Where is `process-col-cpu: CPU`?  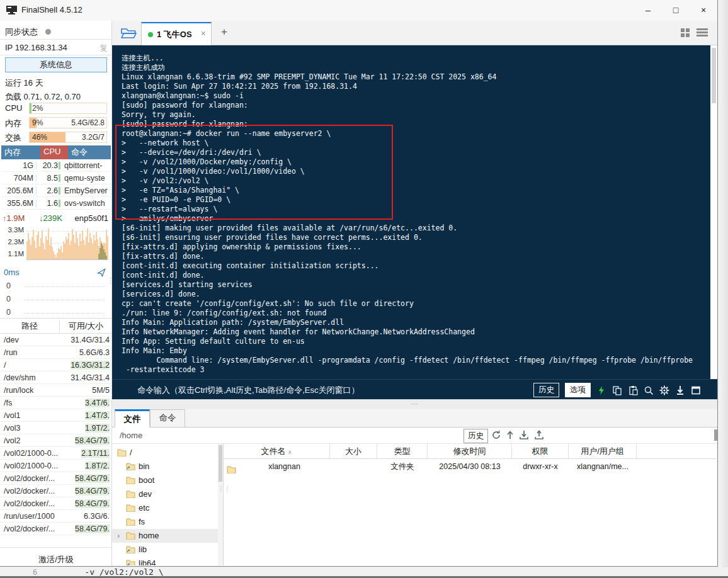
process-col-cpu: CPU is located at coordinates (54, 152).